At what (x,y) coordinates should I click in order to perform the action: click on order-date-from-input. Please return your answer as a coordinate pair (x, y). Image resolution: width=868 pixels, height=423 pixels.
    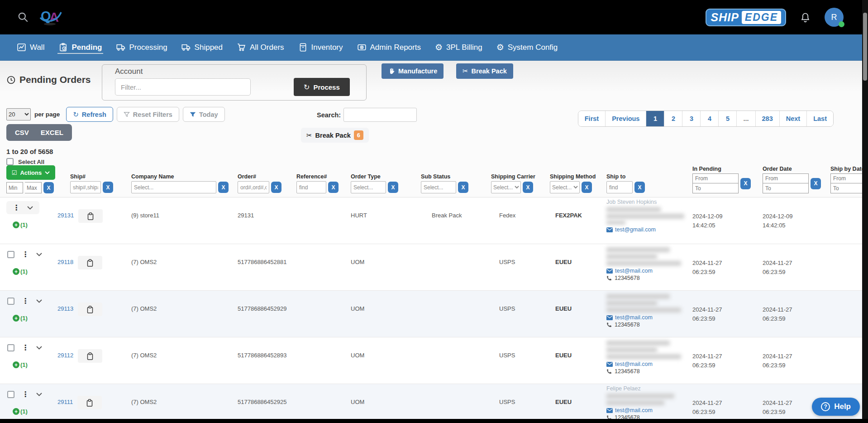
    Looking at the image, I should click on (786, 178).